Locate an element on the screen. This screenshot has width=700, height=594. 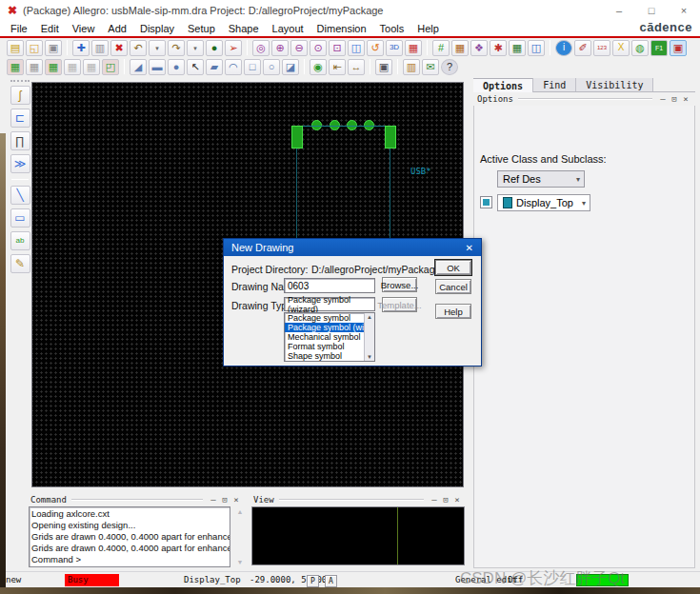
menu-help: Help is located at coordinates (429, 29).